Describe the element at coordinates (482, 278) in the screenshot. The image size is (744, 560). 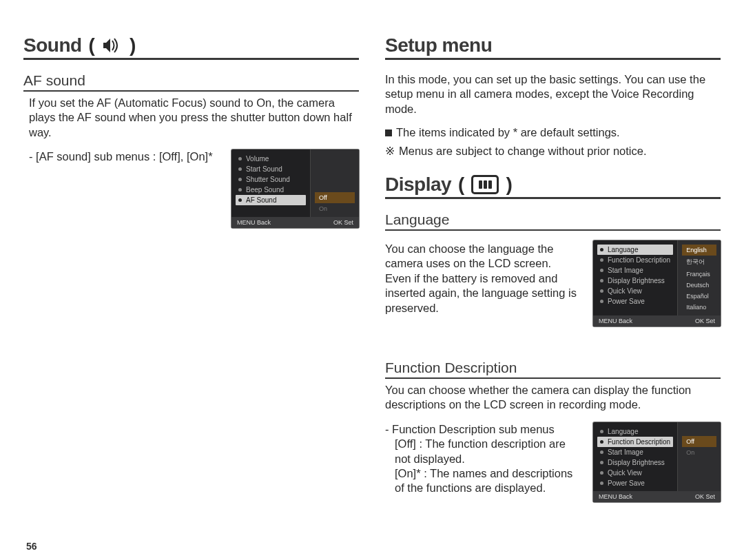
I see `language-desc: You can choose the language the camera u…` at that location.